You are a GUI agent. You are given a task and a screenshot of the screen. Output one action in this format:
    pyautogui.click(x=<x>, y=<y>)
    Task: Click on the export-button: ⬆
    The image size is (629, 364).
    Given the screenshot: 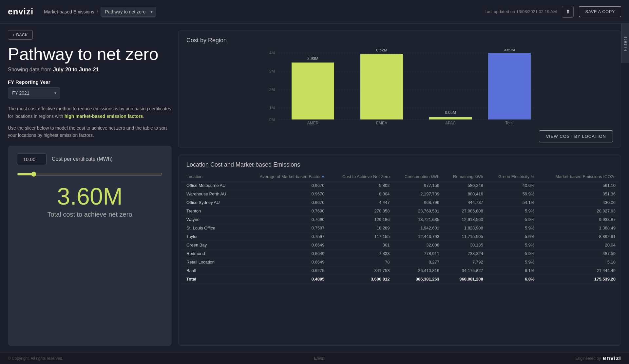 What is the action you would take?
    pyautogui.click(x=568, y=12)
    